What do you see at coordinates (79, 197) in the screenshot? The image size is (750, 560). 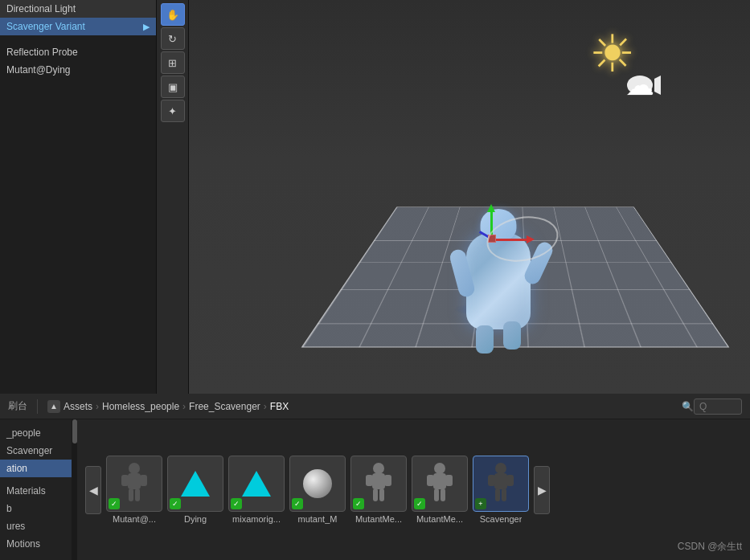 I see `left-sidebar: Directional Light Scavenger Variant ▶ Re…` at bounding box center [79, 197].